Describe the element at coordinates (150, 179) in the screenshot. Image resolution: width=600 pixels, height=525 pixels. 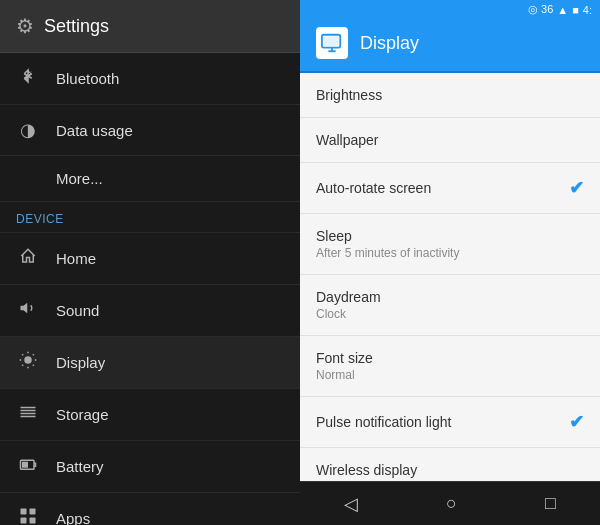
I see `sidebar-item-more: More...` at that location.